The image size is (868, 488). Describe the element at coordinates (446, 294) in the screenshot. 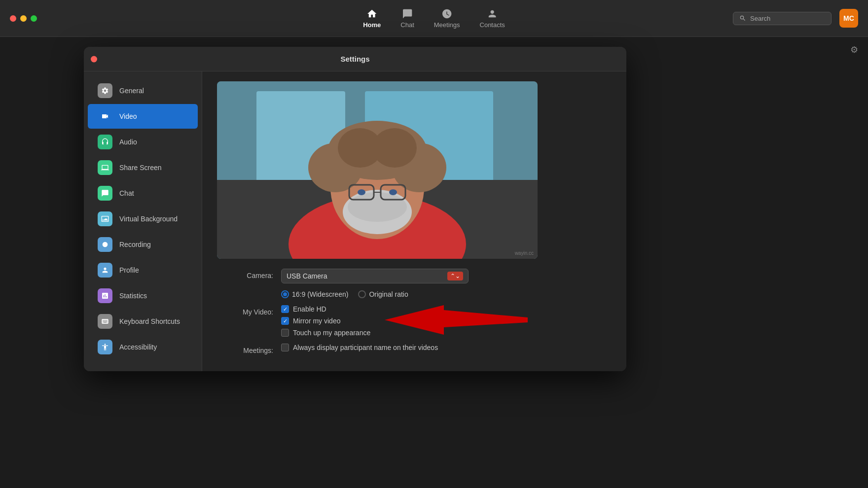

I see `aspect-ratio-options: 16:9 (Widescreen) Original ratio` at that location.